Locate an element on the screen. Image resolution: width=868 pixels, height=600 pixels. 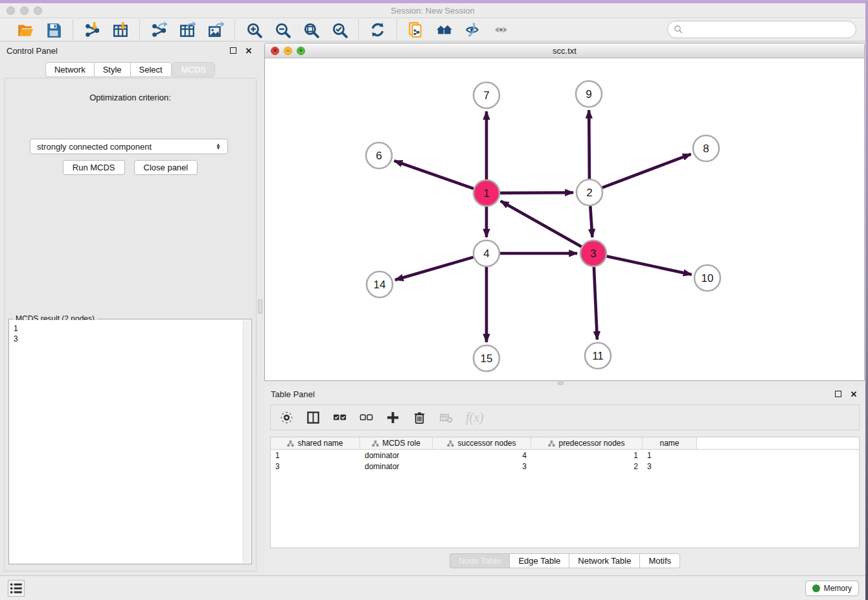
svg-text: 14 is located at coordinates (380, 285).